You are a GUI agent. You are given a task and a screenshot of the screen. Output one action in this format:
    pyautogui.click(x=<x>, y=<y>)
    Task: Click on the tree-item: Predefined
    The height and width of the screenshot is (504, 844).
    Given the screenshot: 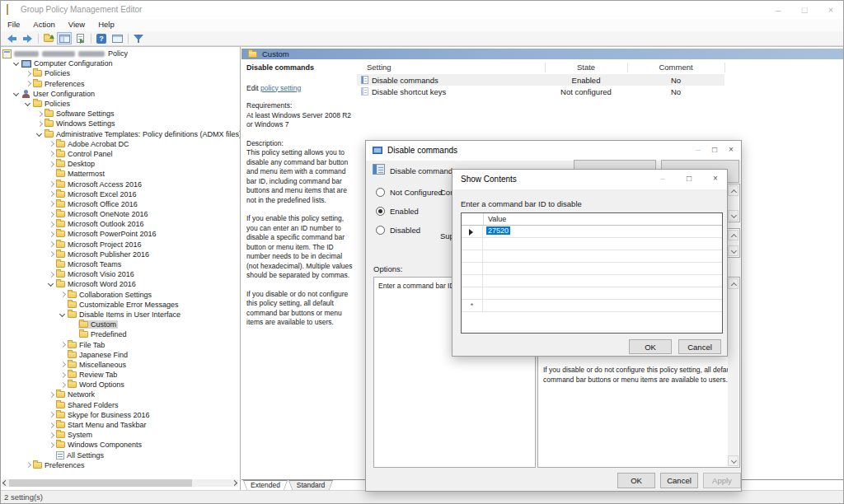 What is the action you would take?
    pyautogui.click(x=120, y=334)
    